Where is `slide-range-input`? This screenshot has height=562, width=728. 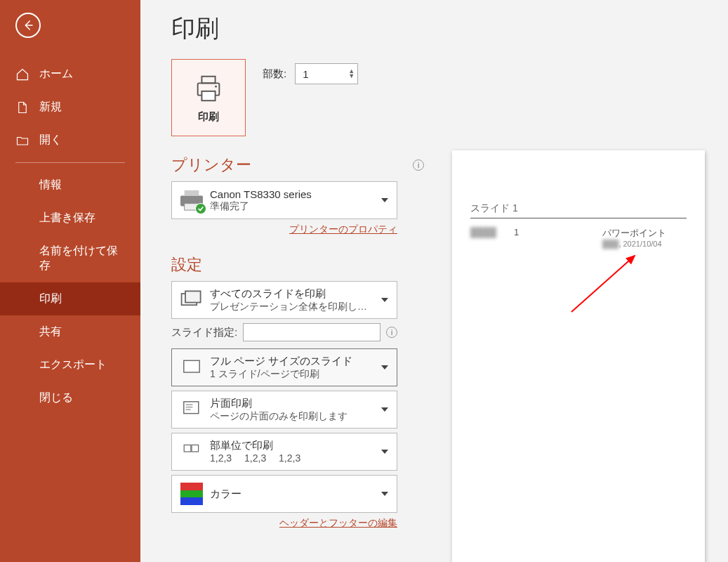
slide-range-input is located at coordinates (312, 332).